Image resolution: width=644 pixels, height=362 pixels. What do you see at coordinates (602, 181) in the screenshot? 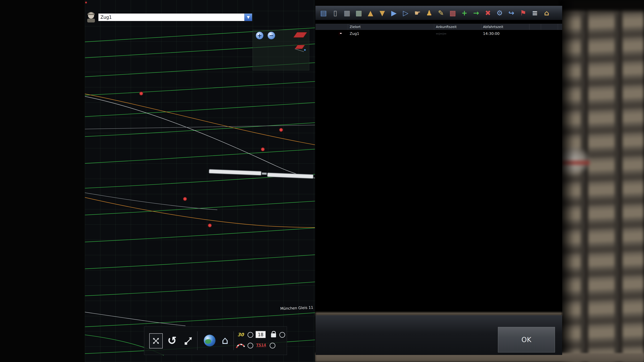
I see `background-railway-photo` at bounding box center [602, 181].